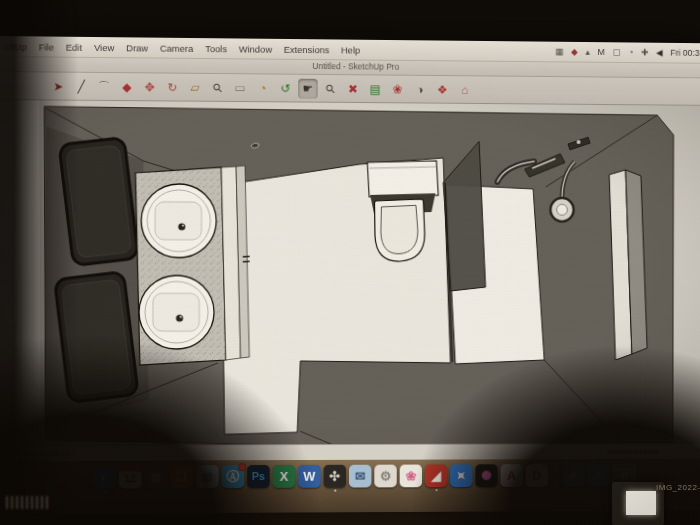  What do you see at coordinates (172, 87) in the screenshot?
I see `rotate-tool-icon: ↻` at bounding box center [172, 87].